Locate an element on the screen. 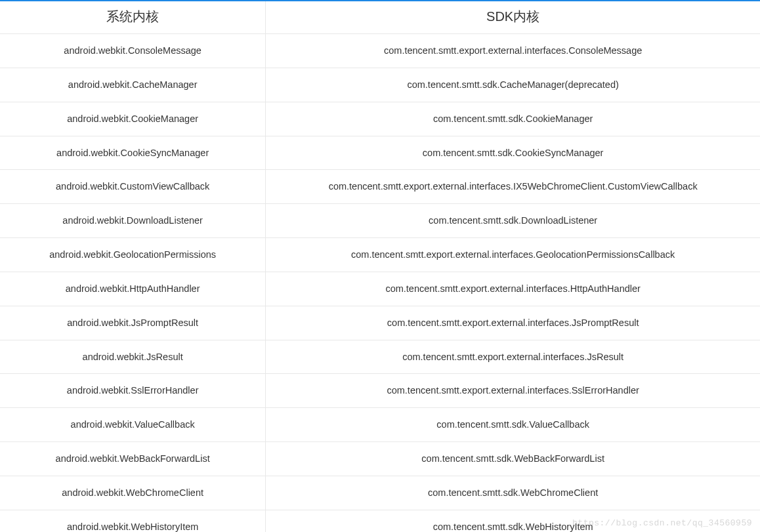  table-row: android.webkit.CacheManager com.tencent.… is located at coordinates (380, 85).